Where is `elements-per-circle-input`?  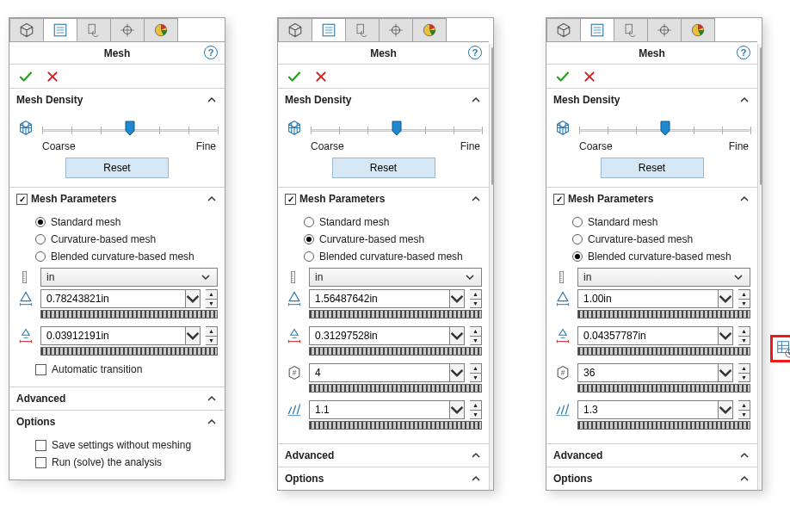 elements-per-circle-input is located at coordinates (379, 373).